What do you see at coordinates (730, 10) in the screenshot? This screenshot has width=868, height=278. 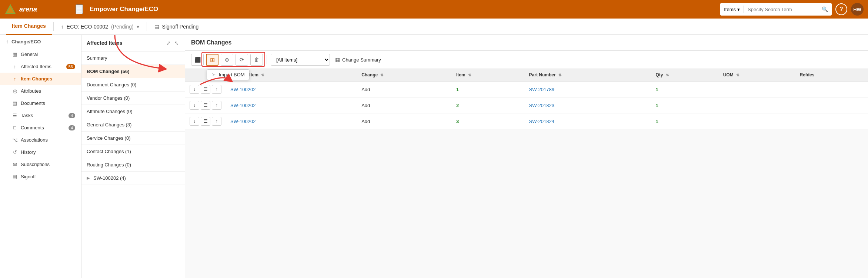 I see `search-category-label: Items` at bounding box center [730, 10].